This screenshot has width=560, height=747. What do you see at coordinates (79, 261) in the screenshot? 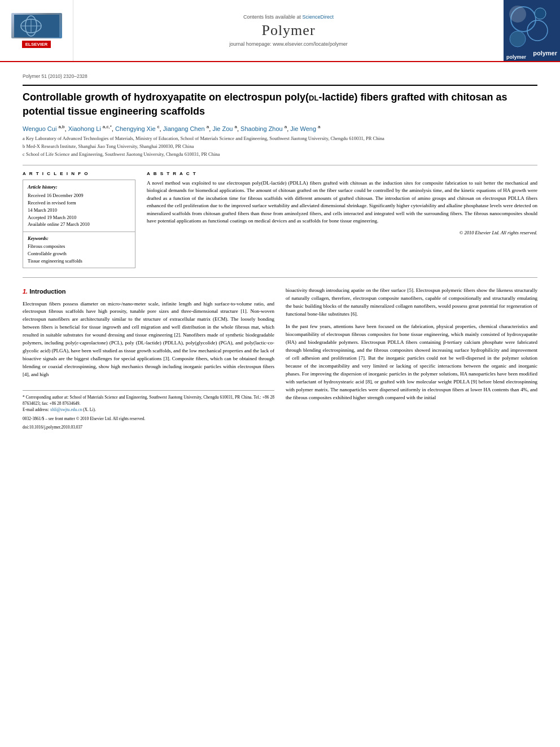
I see `keyword-3: Tissue engineering scaffolds` at bounding box center [79, 261].